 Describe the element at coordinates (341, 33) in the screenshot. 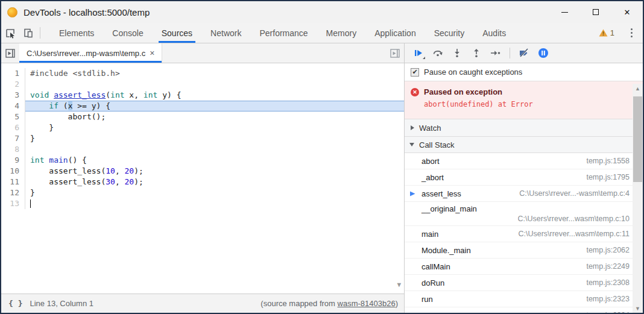

I see `tab-memory: Memory` at that location.